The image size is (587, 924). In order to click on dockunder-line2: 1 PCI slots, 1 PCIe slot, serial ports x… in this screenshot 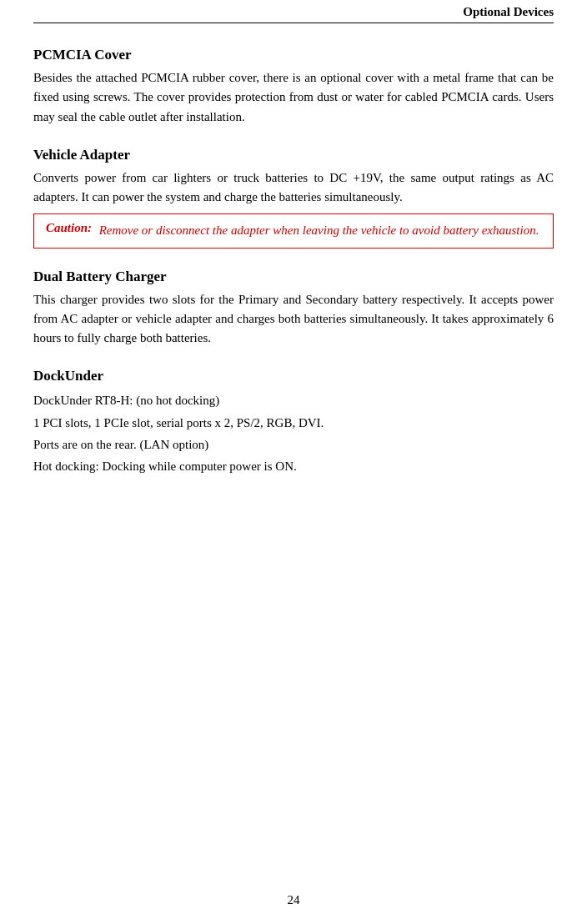, I will do `click(294, 423)`.